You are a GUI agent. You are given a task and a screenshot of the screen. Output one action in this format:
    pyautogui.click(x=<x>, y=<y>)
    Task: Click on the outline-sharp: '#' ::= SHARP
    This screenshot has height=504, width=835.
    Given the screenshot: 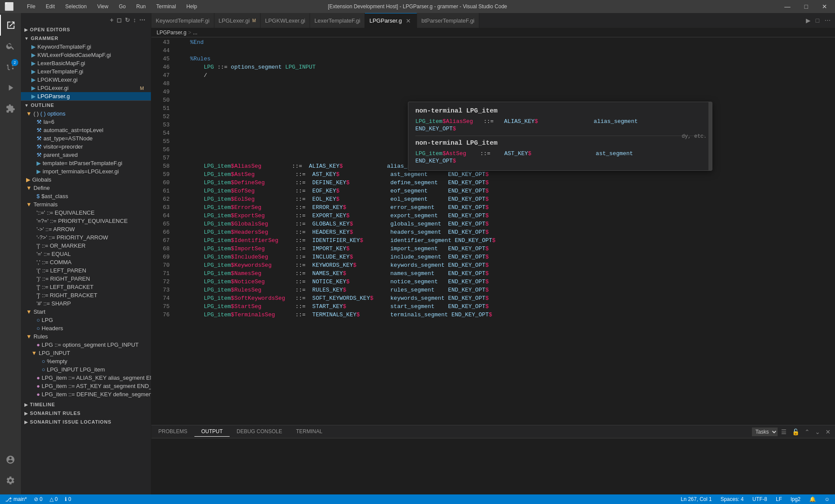 What is the action you would take?
    pyautogui.click(x=86, y=303)
    